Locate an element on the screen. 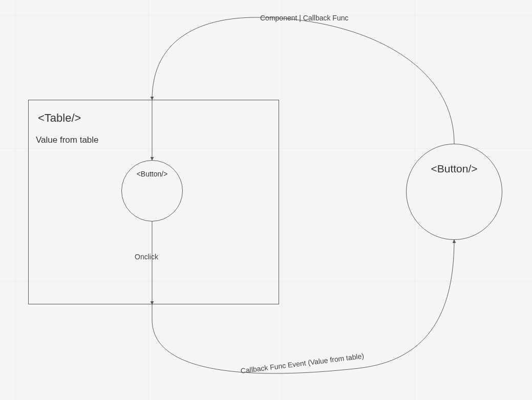 Image resolution: width=532 pixels, height=400 pixels. table-node-title: <Table/> is located at coordinates (59, 118).